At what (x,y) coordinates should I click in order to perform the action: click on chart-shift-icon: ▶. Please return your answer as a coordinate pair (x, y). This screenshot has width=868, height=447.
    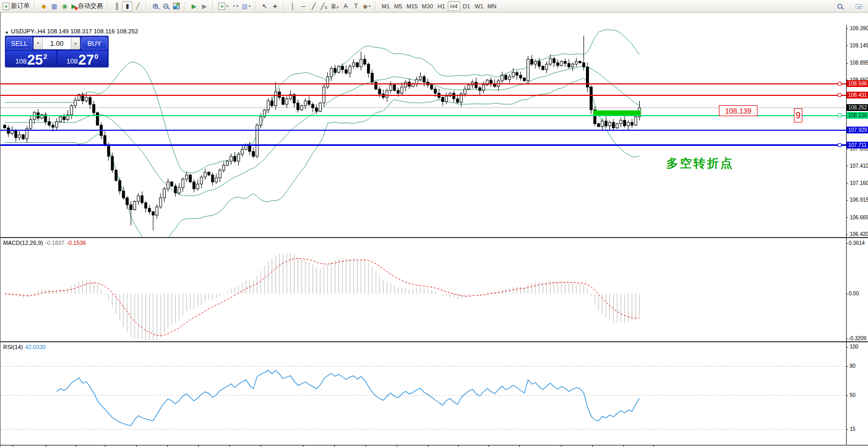
    Looking at the image, I should click on (204, 6).